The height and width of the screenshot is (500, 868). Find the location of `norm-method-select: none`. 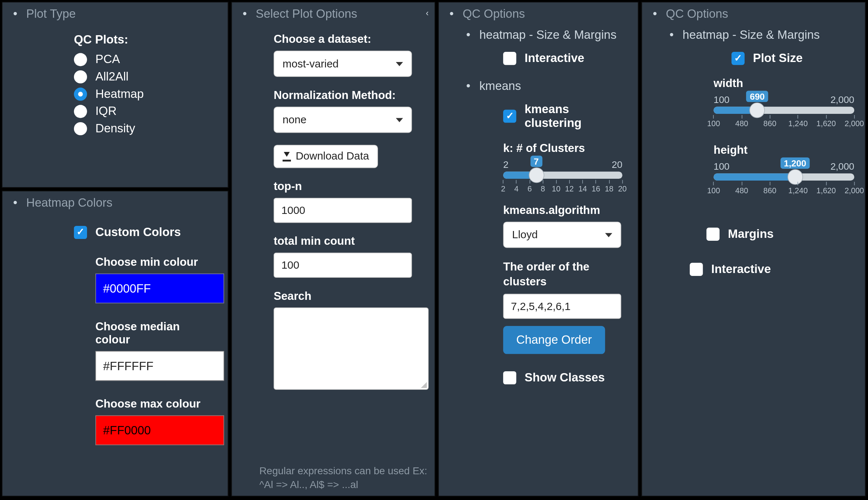

norm-method-select: none is located at coordinates (342, 120).